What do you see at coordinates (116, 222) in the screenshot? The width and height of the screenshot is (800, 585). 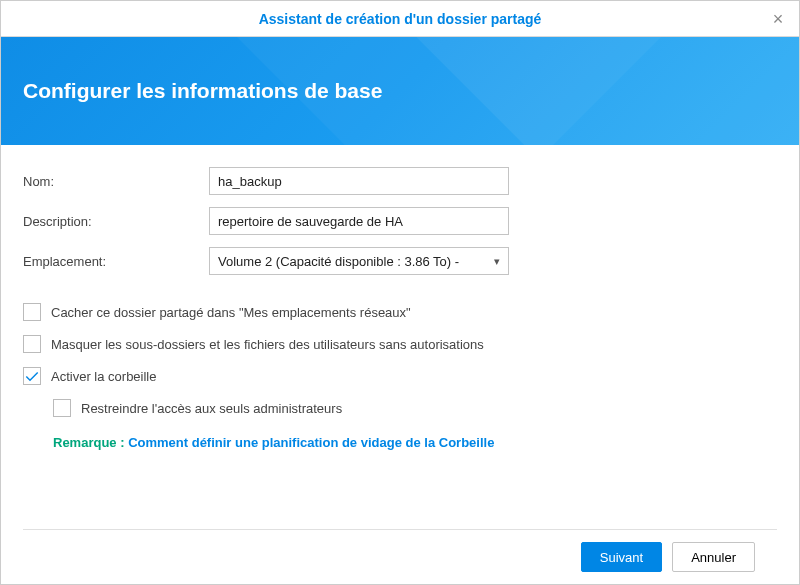 I see `description-label: Description:` at bounding box center [116, 222].